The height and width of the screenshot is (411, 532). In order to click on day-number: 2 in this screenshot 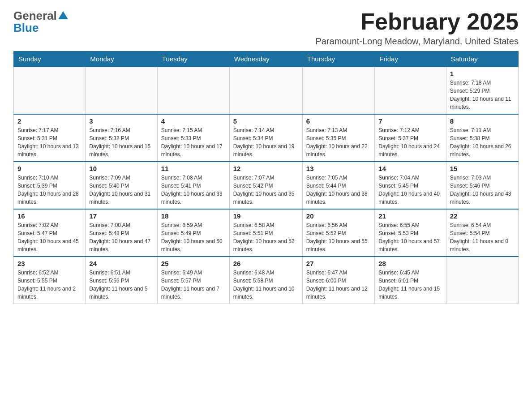, I will do `click(49, 121)`.